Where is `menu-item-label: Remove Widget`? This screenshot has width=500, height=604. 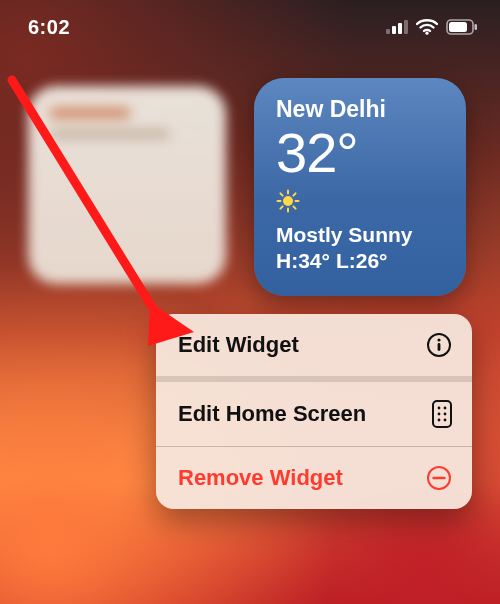 menu-item-label: Remove Widget is located at coordinates (260, 478).